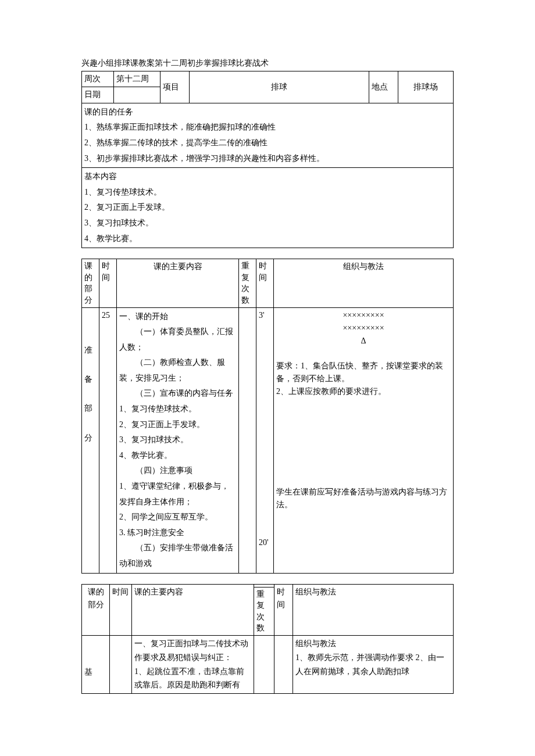 The width and height of the screenshot is (535, 756). Describe the element at coordinates (268, 208) in the screenshot. I see `basics-2: 2、复习正面上手发球。` at that location.